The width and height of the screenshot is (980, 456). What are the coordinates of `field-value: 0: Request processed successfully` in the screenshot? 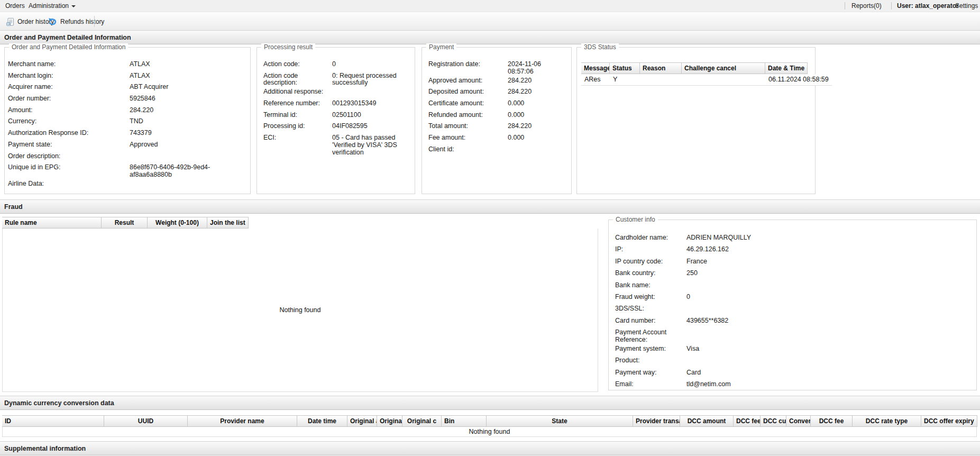 It's located at (371, 80).